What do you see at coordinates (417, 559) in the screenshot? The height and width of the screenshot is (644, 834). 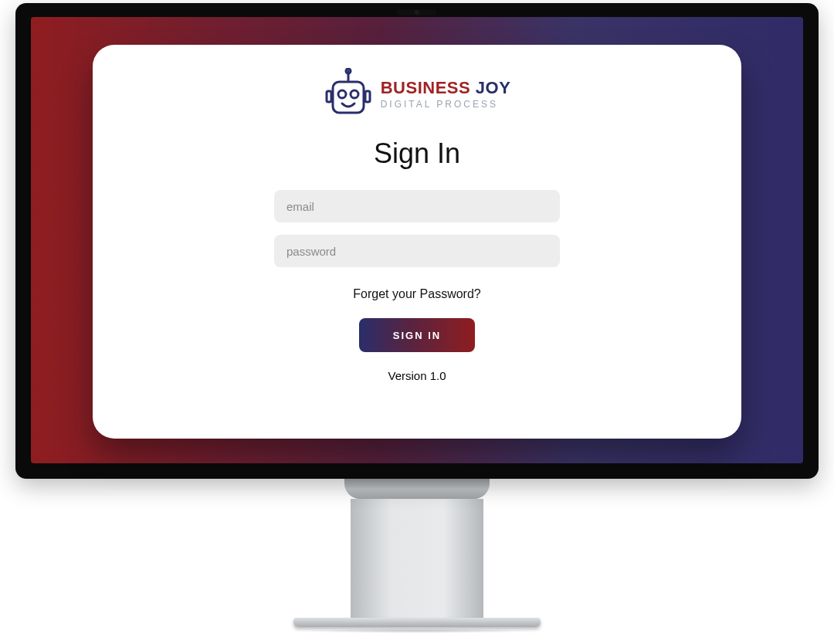 I see `stand-neck` at bounding box center [417, 559].